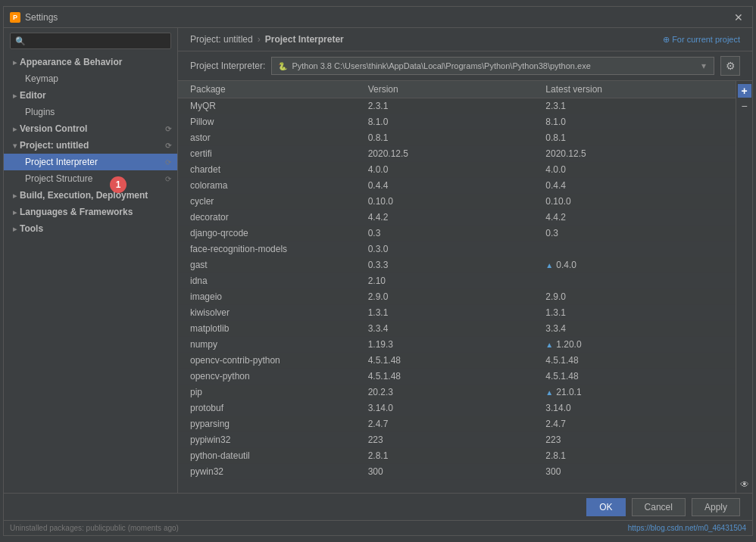 This screenshot has width=756, height=542. What do you see at coordinates (279, 392) in the screenshot?
I see `package-name: pip` at bounding box center [279, 392].